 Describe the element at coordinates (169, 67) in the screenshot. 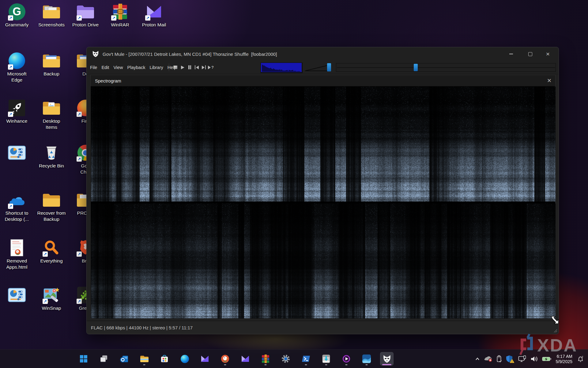

I see `toolbar-separator` at that location.